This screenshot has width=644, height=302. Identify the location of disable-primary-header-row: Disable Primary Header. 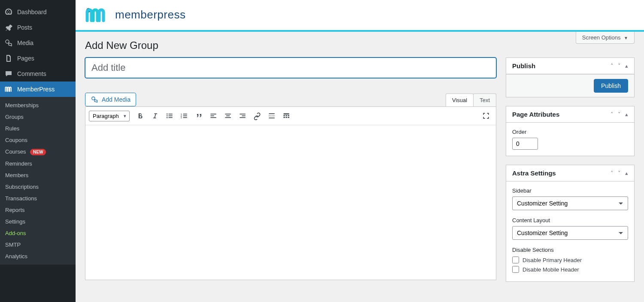
(570, 260).